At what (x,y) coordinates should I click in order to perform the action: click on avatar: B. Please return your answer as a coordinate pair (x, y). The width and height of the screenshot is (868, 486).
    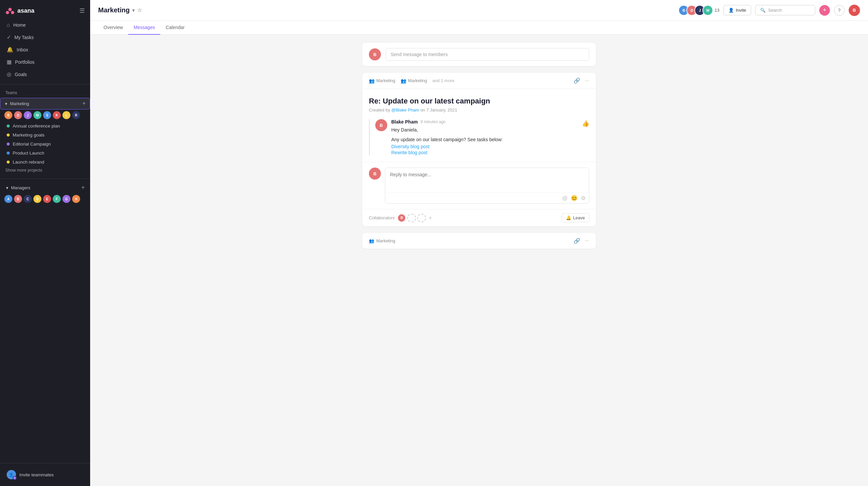
    Looking at the image, I should click on (8, 115).